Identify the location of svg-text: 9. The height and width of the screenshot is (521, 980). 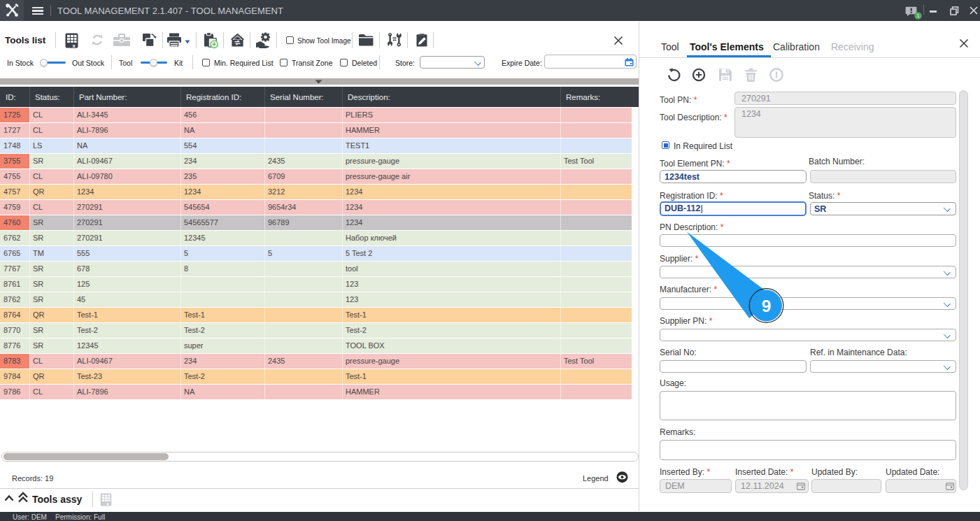
(767, 306).